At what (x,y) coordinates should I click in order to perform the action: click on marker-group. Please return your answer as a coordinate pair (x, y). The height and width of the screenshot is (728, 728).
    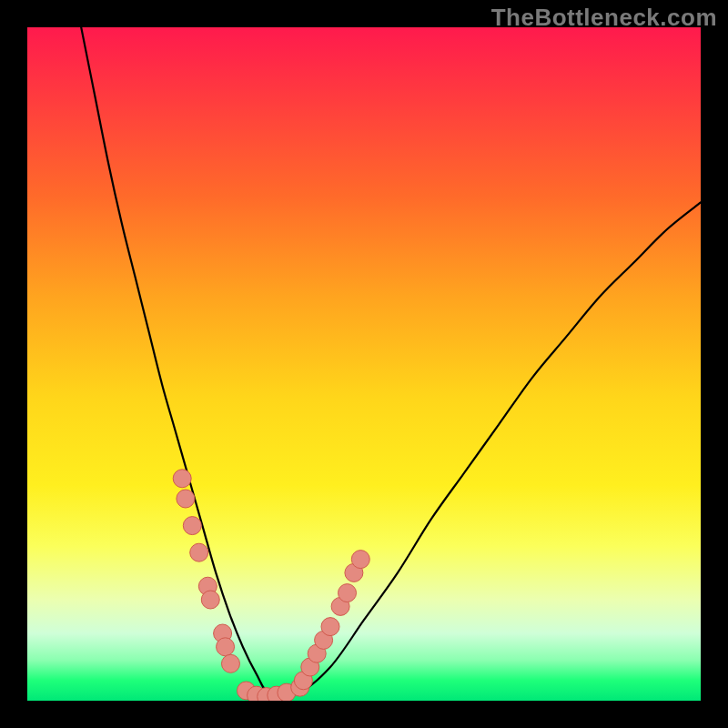
    Looking at the image, I should click on (271, 585).